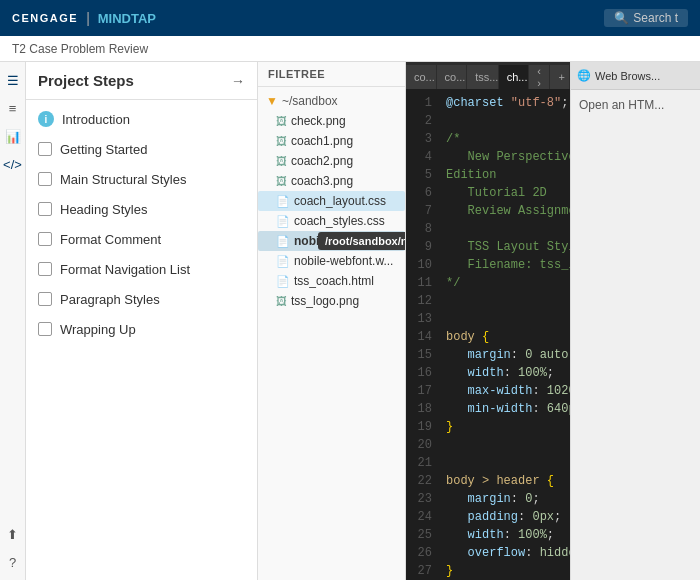  Describe the element at coordinates (452, 77) in the screenshot. I see `editor-tab-co2: co... ✕` at that location.